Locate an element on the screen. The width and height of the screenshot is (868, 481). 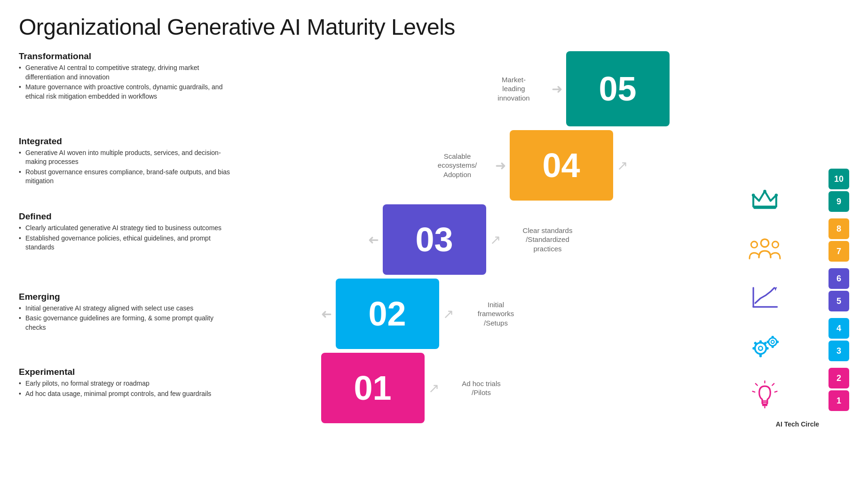
badge-7: 7 is located at coordinates (839, 251).